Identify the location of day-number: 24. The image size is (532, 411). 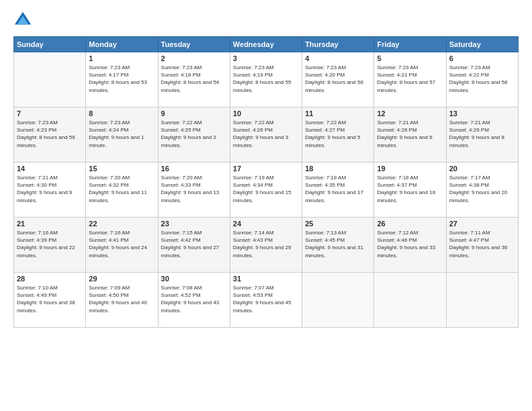
(266, 224).